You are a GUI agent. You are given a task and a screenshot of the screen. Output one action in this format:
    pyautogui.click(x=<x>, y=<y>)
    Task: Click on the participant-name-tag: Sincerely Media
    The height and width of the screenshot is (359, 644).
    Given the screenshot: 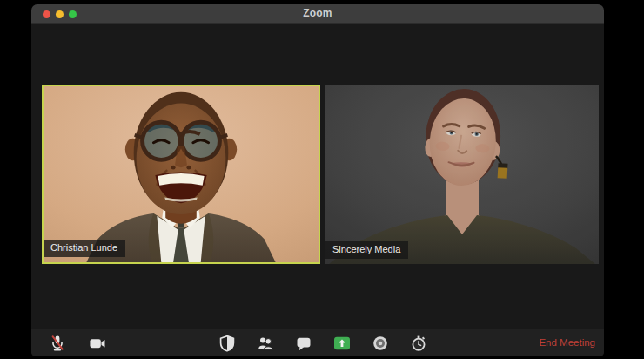 What is the action you would take?
    pyautogui.click(x=367, y=250)
    